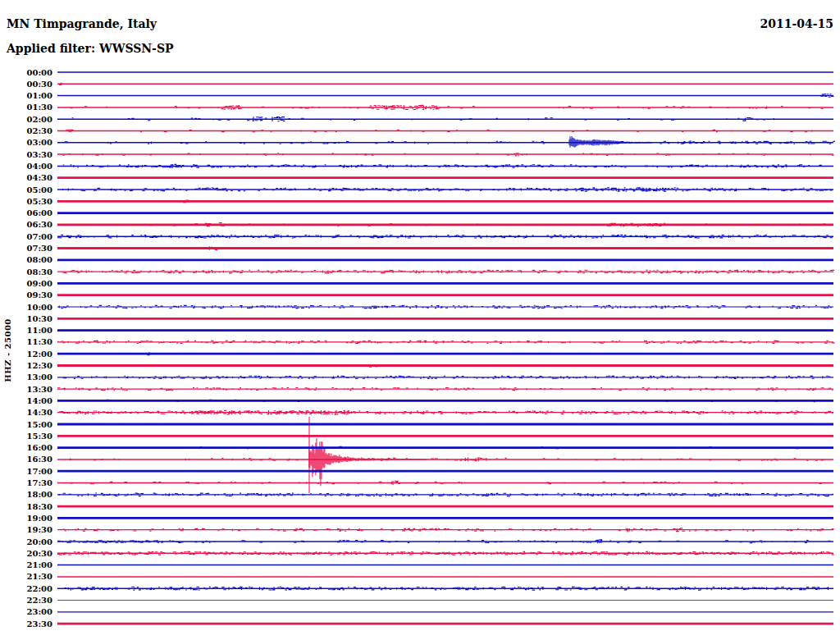 The image size is (840, 640). What do you see at coordinates (430, 259) in the screenshot?
I see `trace-row-08:00: 08:00` at bounding box center [430, 259].